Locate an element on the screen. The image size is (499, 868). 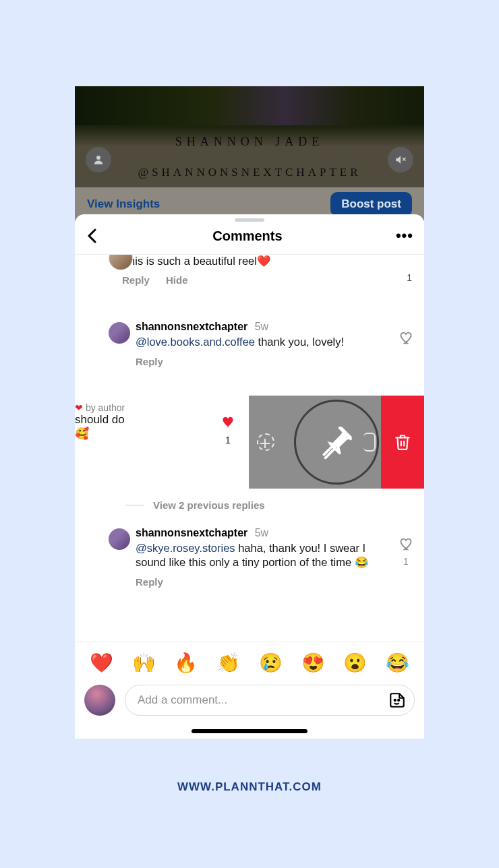
dim-overlay: View Insights Boost post is located at coordinates (250, 154).